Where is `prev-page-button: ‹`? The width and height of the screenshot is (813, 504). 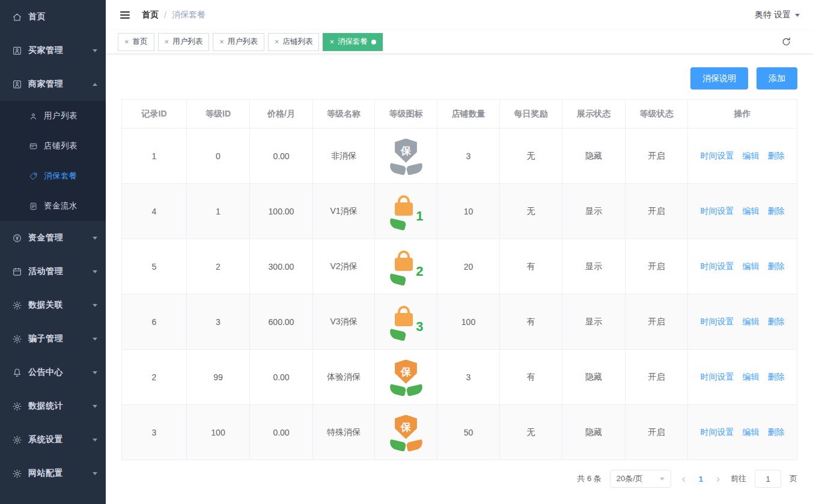 prev-page-button: ‹ is located at coordinates (684, 479).